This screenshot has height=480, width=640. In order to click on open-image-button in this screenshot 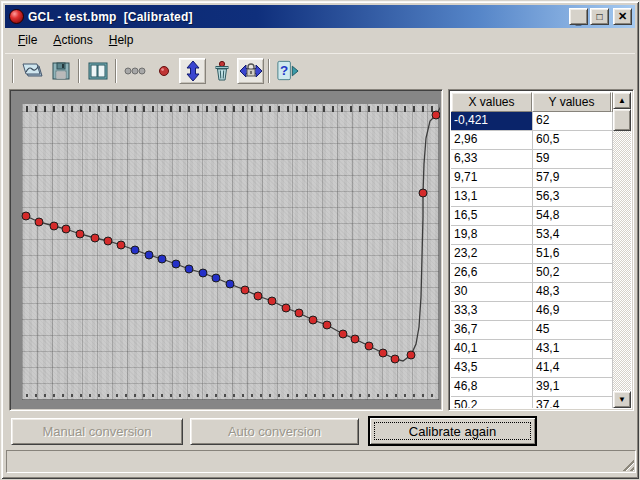, I will do `click(32, 71)`.